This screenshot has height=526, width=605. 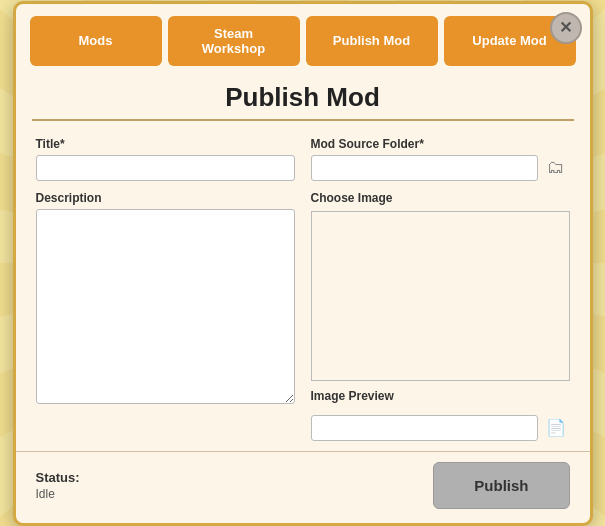 What do you see at coordinates (440, 198) in the screenshot?
I see `choose-image-label: Choose Image` at bounding box center [440, 198].